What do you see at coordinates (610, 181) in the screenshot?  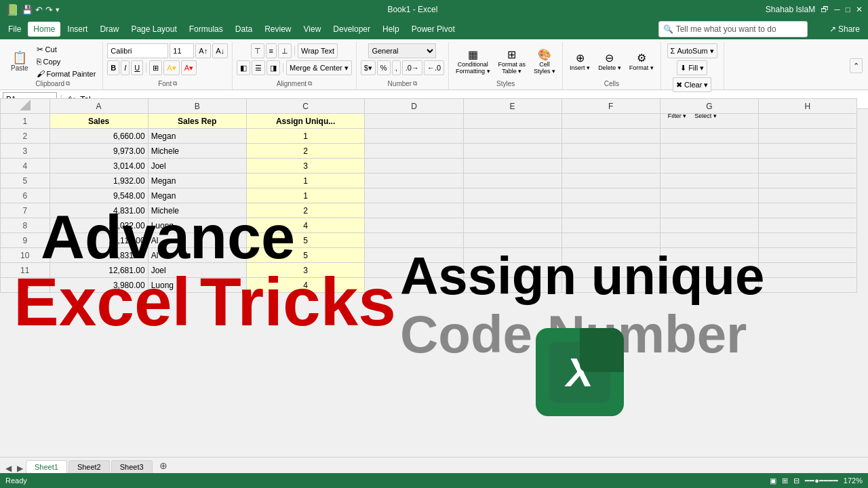 I see `cell-f5` at bounding box center [610, 181].